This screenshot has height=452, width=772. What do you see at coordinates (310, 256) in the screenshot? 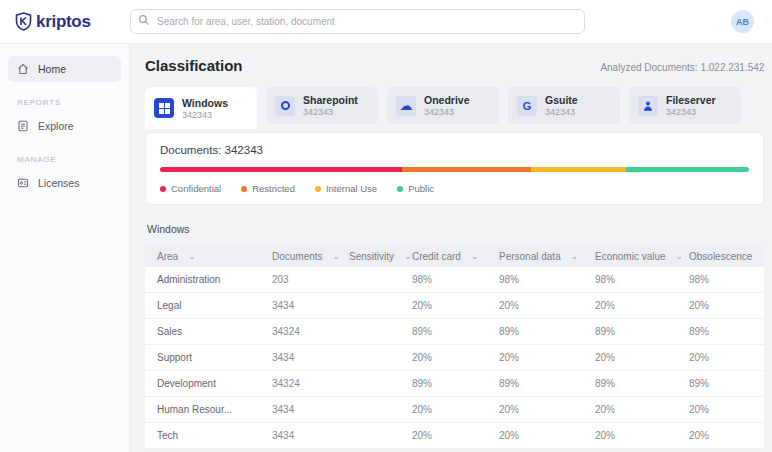
I see `column-header-documents: Documents⌄` at bounding box center [310, 256].